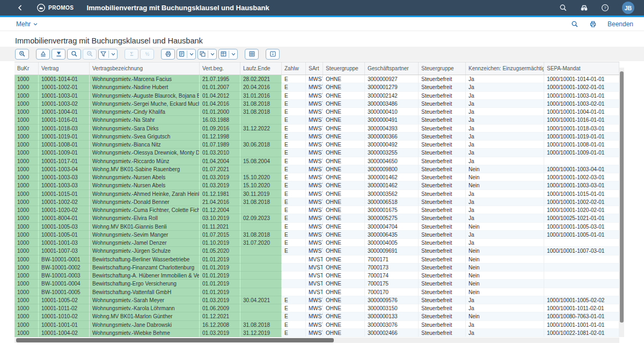  What do you see at coordinates (145, 210) in the screenshot?
I see `table-cell: Wohnungsmietv.-Cuma Fichtner, Colette Fi…` at bounding box center [145, 210].